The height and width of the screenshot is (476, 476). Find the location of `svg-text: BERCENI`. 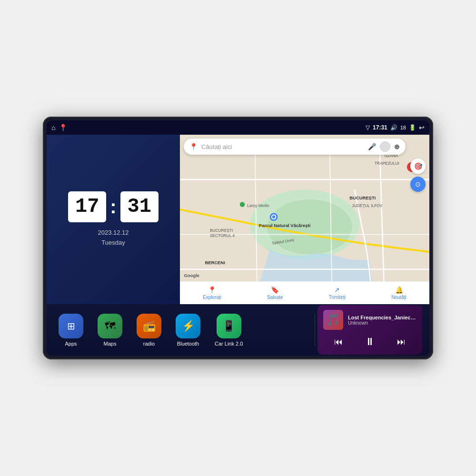

svg-text: BERCENI is located at coordinates (215, 263).